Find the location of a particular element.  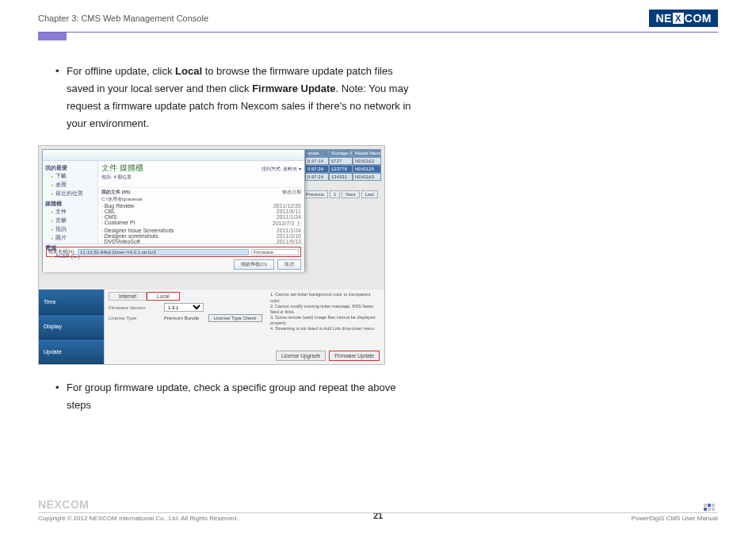

tab-local: Local is located at coordinates (163, 297).